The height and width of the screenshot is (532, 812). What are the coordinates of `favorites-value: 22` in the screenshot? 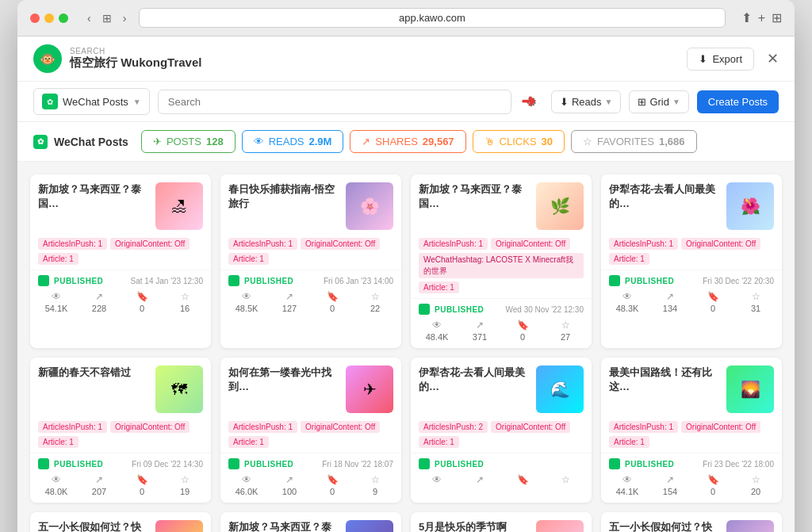 It's located at (375, 308).